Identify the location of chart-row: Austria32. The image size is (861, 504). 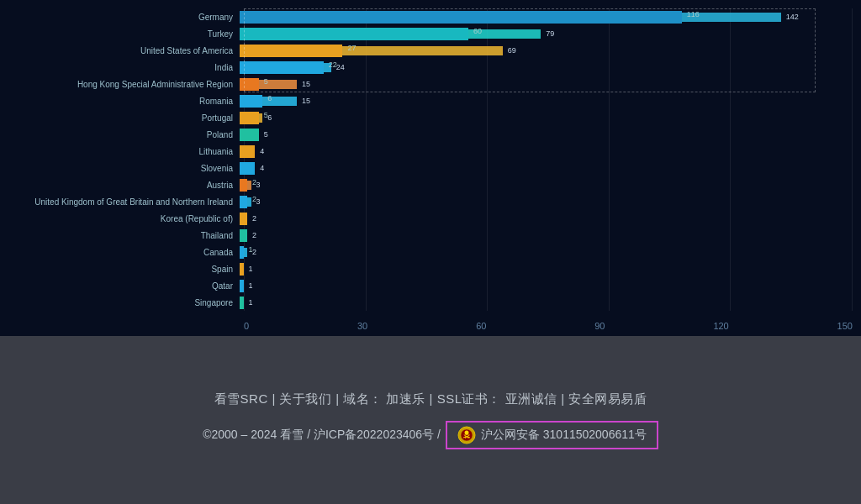
(430, 185).